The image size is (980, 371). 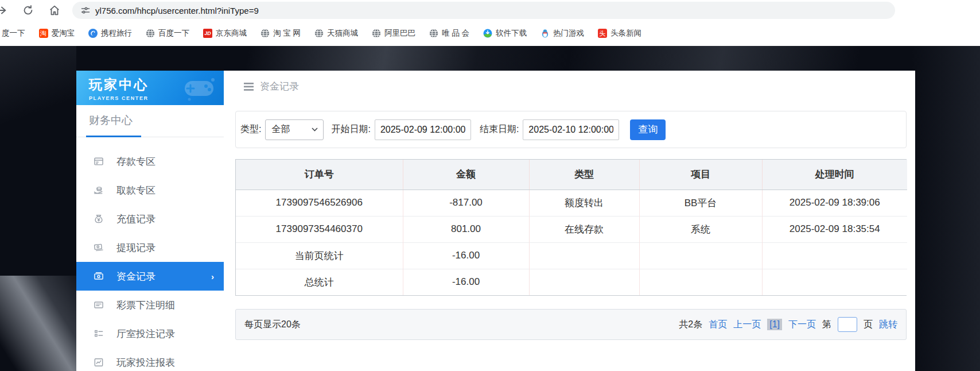 I want to click on bookmark-item: 携程旅行, so click(x=110, y=33).